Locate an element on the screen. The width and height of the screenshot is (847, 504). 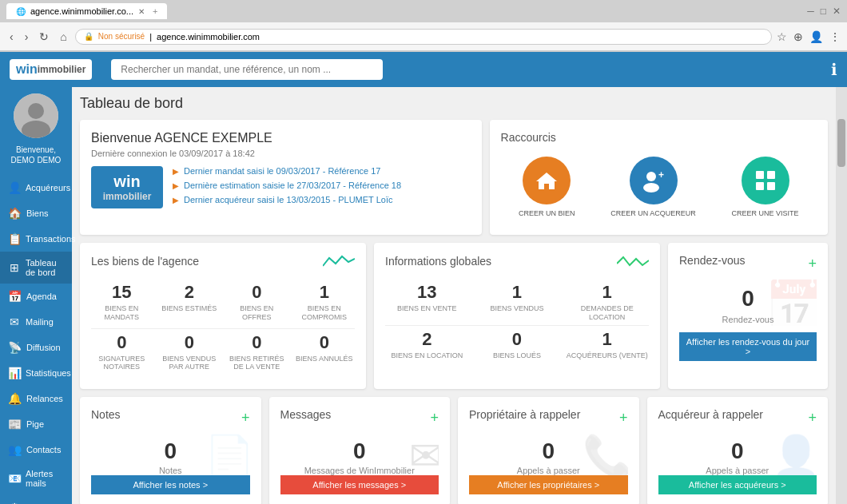
logo-immo: immobilier is located at coordinates (62, 69).